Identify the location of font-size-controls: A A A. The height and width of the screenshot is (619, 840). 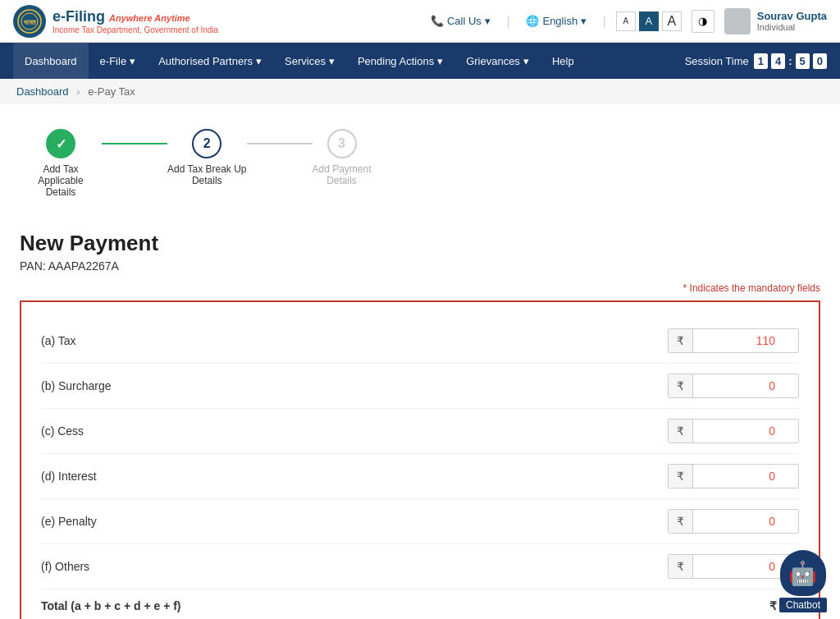
(649, 21).